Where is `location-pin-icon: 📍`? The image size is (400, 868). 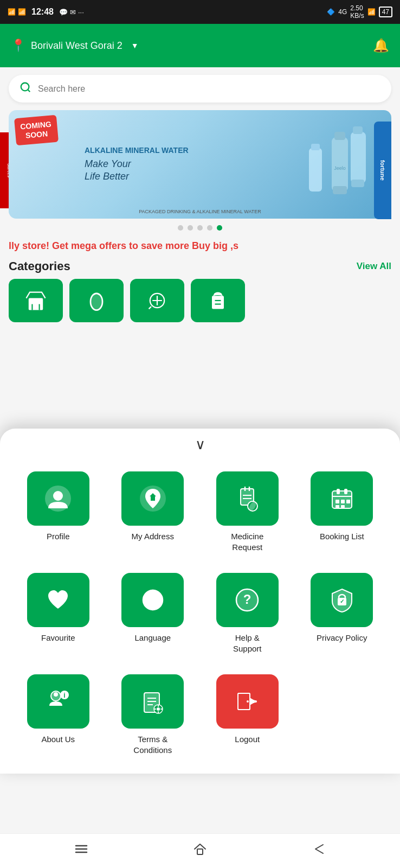
location-pin-icon: 📍 is located at coordinates (18, 46).